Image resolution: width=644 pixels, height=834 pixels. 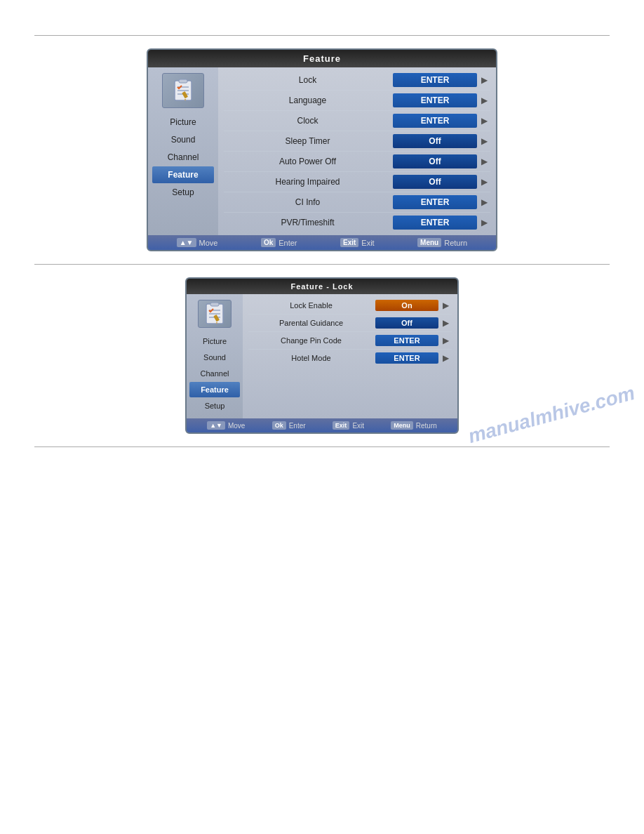 I want to click on top-divider, so click(x=322, y=35).